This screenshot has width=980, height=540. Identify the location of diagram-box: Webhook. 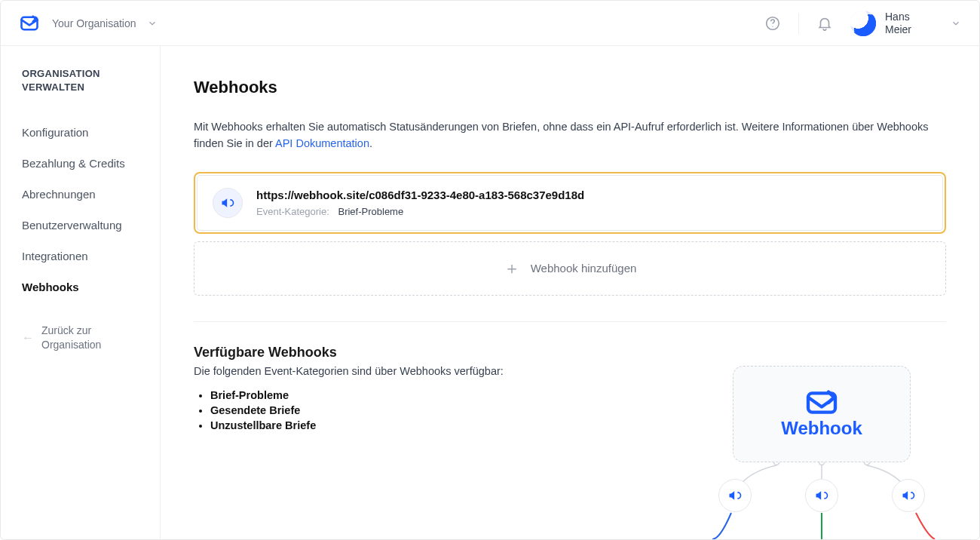
(822, 414).